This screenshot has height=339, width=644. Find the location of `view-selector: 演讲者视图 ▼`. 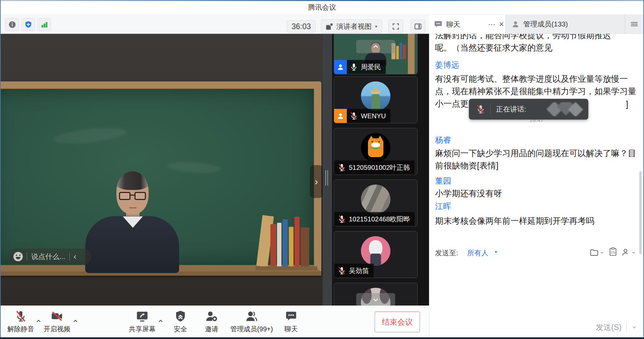

view-selector: 演讲者视图 ▼ is located at coordinates (352, 26).